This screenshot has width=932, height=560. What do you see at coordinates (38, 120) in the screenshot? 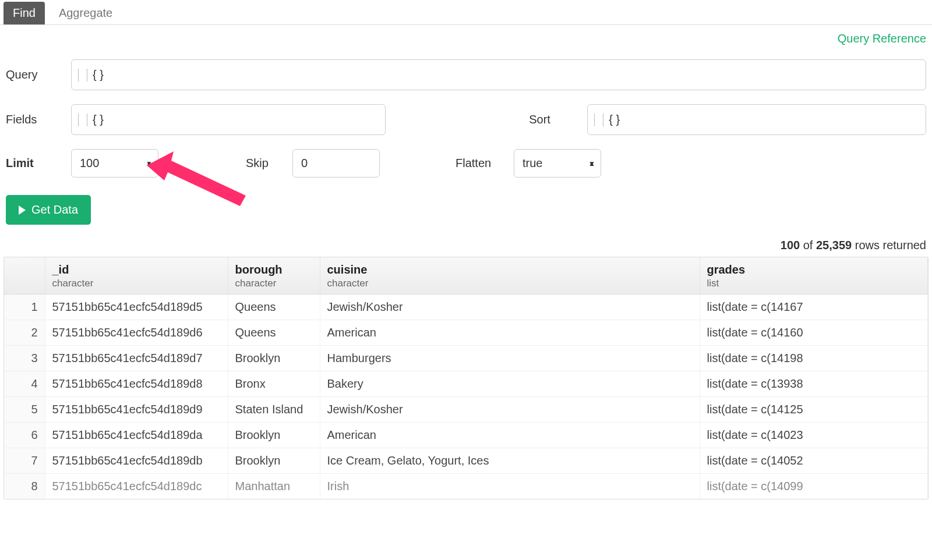
I see `label-fields: Fields` at bounding box center [38, 120].